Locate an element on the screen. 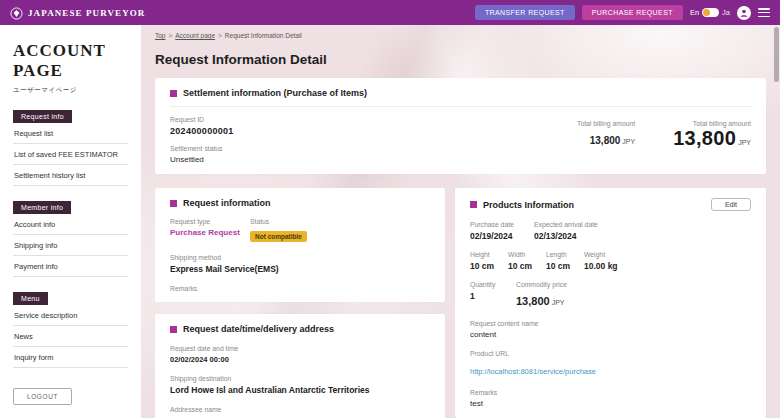  product-url-label: Product URL is located at coordinates (610, 354).